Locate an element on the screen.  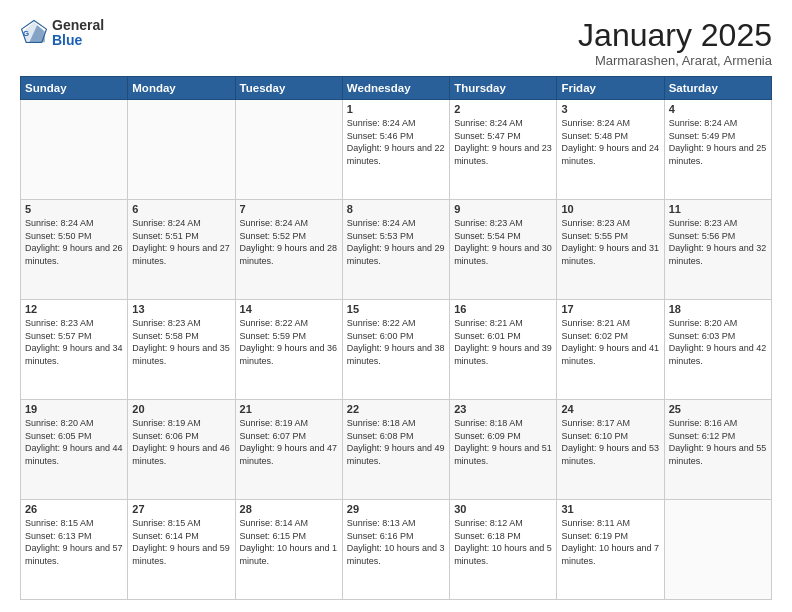
sunrise-text: Sunrise: 8:18 AM is located at coordinates (503, 424).